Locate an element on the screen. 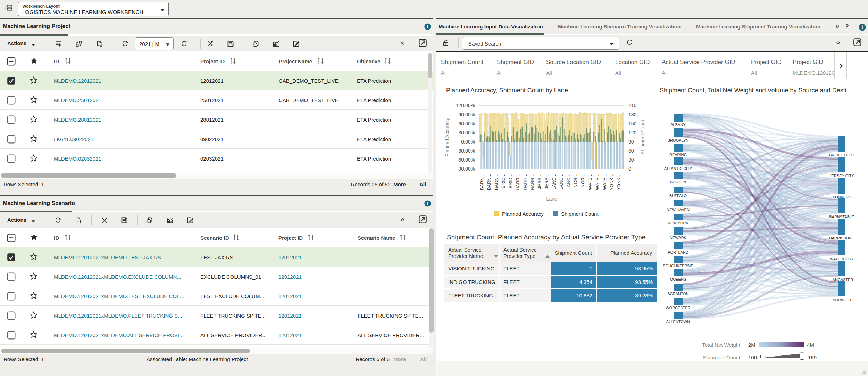 Image resolution: width=868 pixels, height=376 pixels. svg-text: SCRANTON is located at coordinates (678, 294).